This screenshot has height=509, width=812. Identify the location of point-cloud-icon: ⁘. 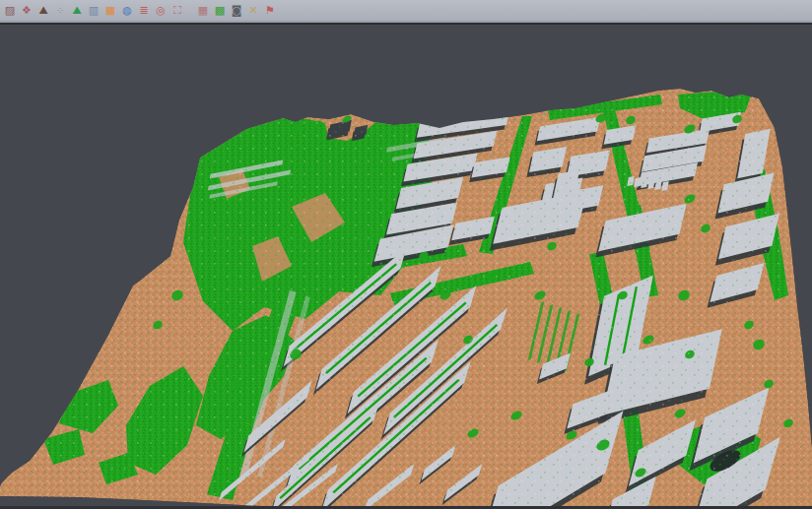
(60, 11).